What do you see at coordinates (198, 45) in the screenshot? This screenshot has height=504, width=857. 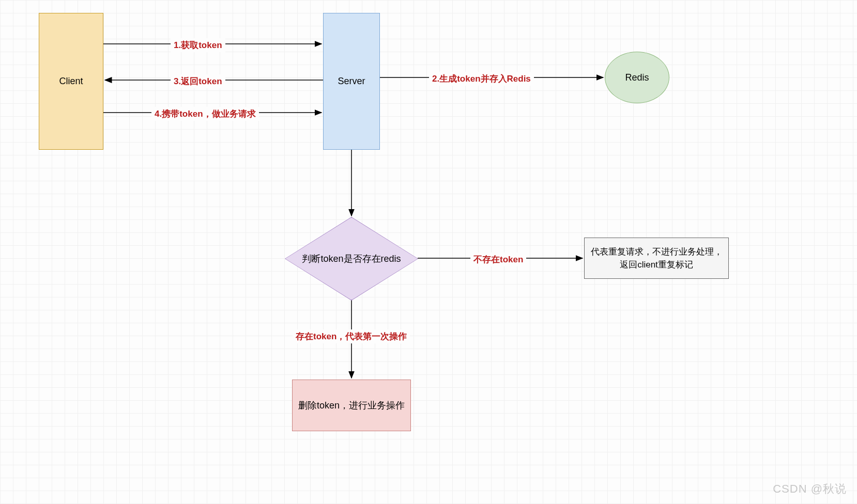 I see `edge-label-1: 1.获取token` at bounding box center [198, 45].